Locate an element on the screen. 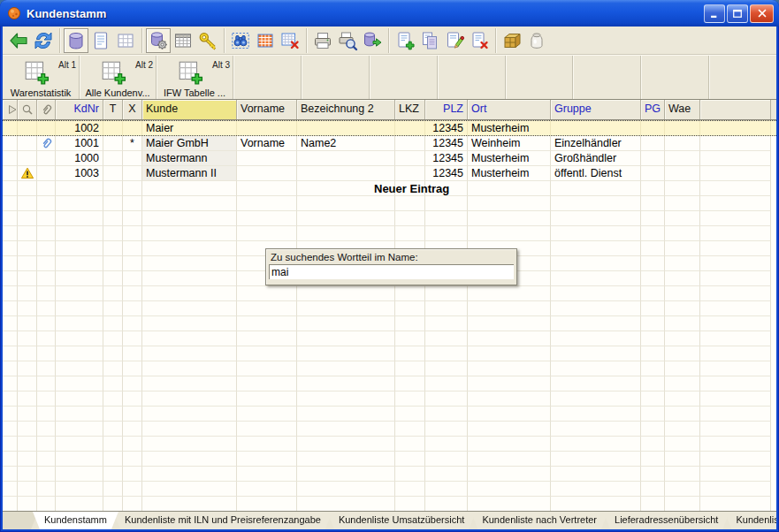  alt-button-1: Alt 1Warenstatistik is located at coordinates (41, 78).